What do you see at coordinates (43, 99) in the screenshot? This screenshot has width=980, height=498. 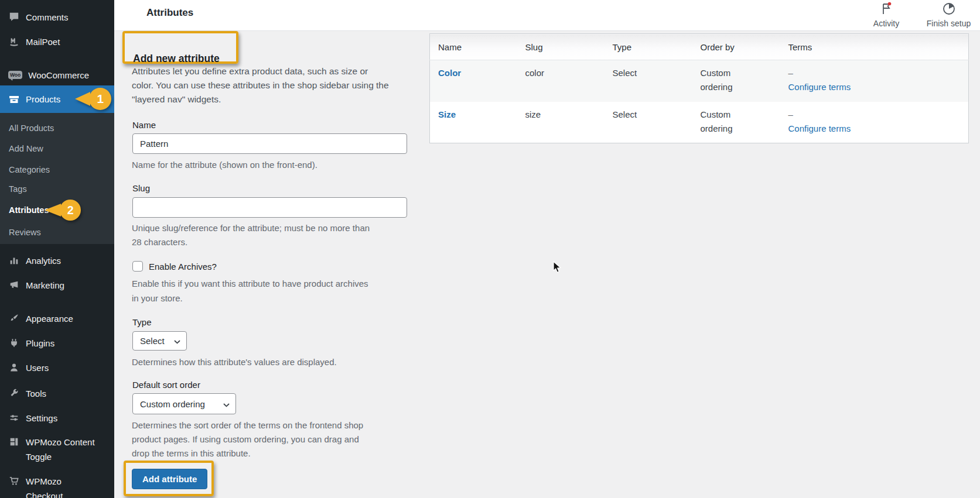 I see `sidebar-item-label: Products` at bounding box center [43, 99].